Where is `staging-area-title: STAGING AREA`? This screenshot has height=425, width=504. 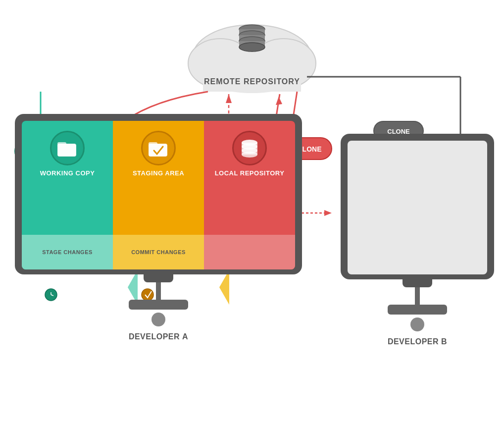 staging-area-title: STAGING AREA is located at coordinates (158, 173).